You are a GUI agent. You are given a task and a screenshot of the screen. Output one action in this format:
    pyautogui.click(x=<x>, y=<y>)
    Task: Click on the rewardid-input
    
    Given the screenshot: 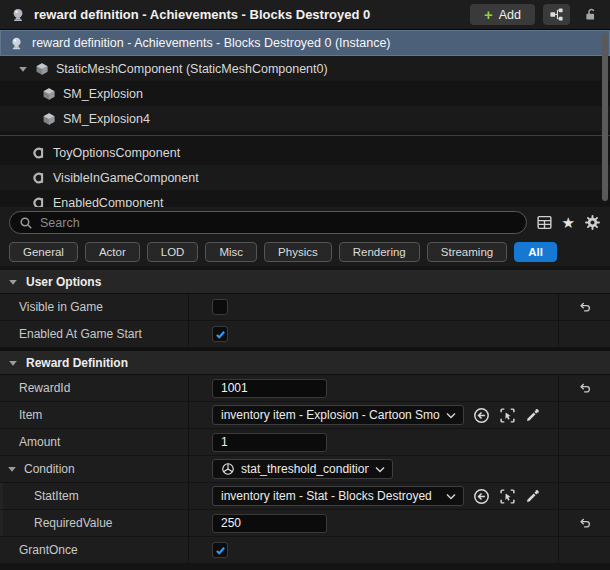 What is the action you would take?
    pyautogui.click(x=270, y=388)
    